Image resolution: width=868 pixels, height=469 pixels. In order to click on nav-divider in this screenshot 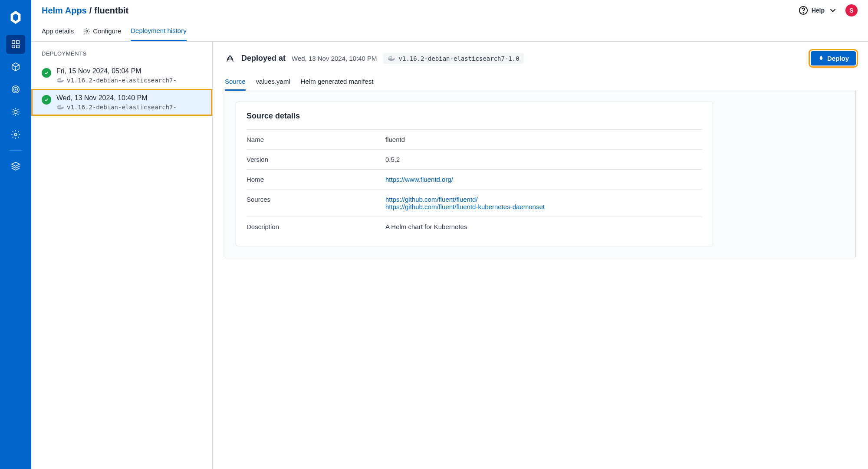, I will do `click(16, 150)`.